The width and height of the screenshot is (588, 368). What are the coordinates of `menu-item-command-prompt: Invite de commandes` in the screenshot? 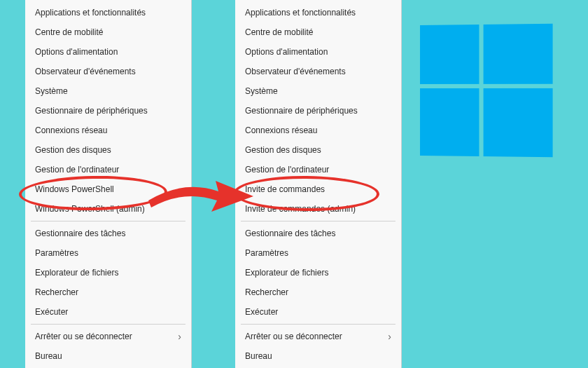 It's located at (318, 189).